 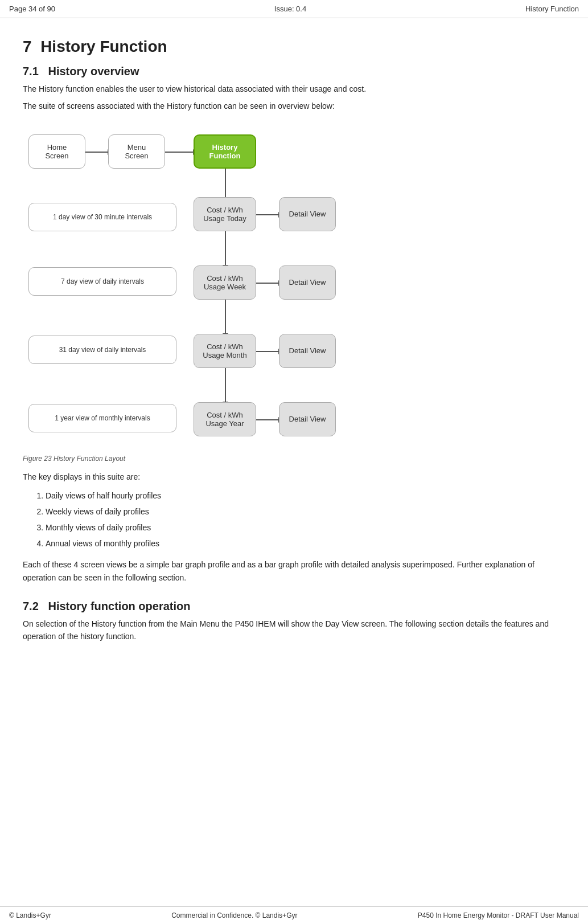 What do you see at coordinates (290, 9) in the screenshot?
I see `header-center: Issue: 0.4` at bounding box center [290, 9].